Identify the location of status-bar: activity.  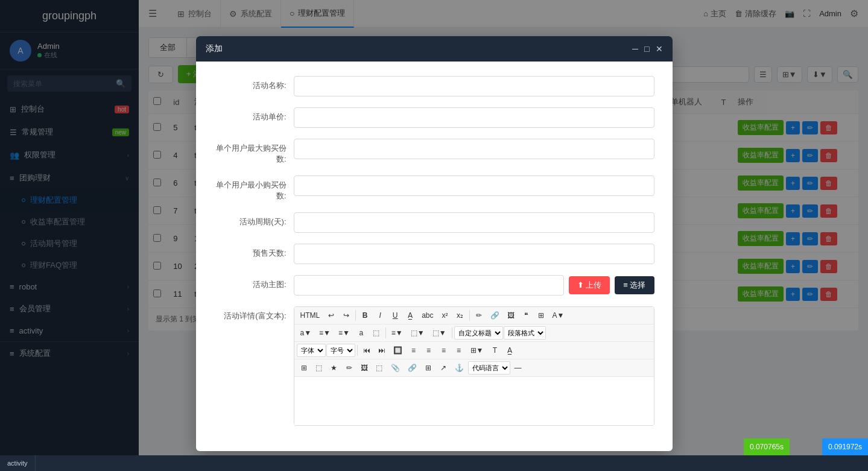
(434, 463).